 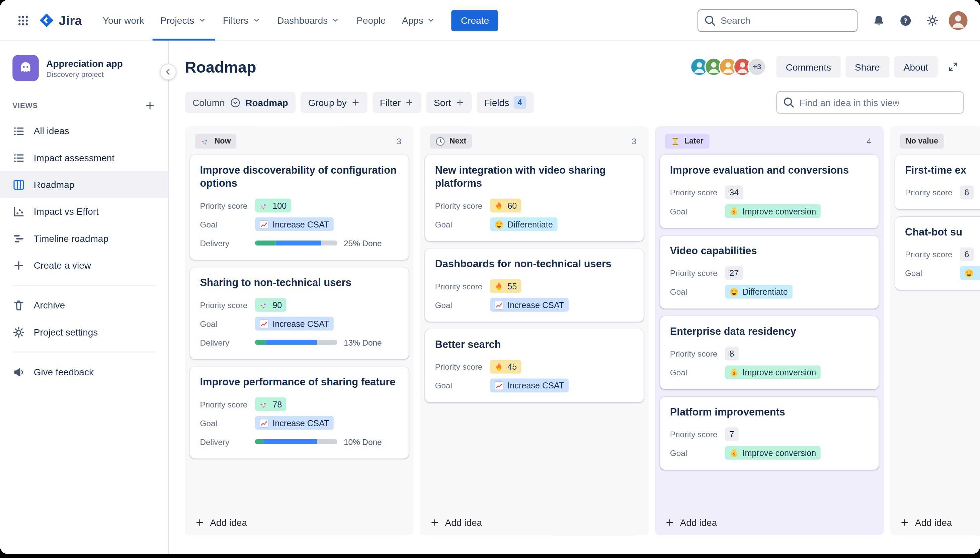 What do you see at coordinates (870, 141) in the screenshot?
I see `column-count: 4` at bounding box center [870, 141].